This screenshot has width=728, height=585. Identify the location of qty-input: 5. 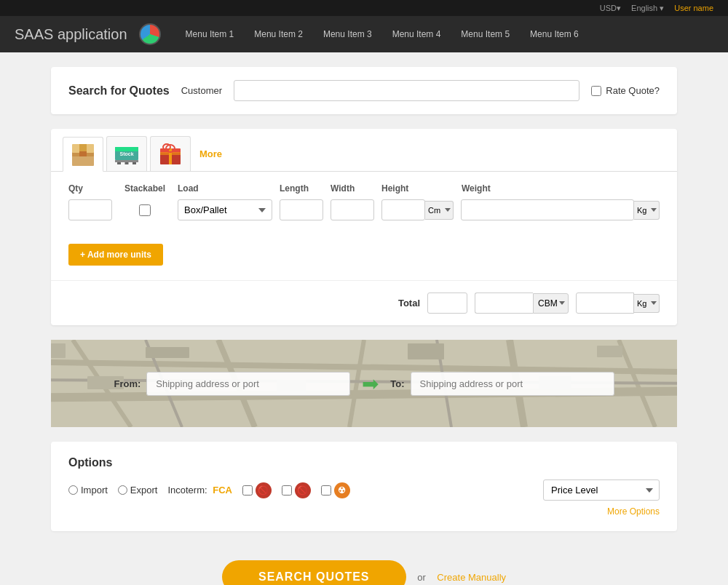
(90, 210).